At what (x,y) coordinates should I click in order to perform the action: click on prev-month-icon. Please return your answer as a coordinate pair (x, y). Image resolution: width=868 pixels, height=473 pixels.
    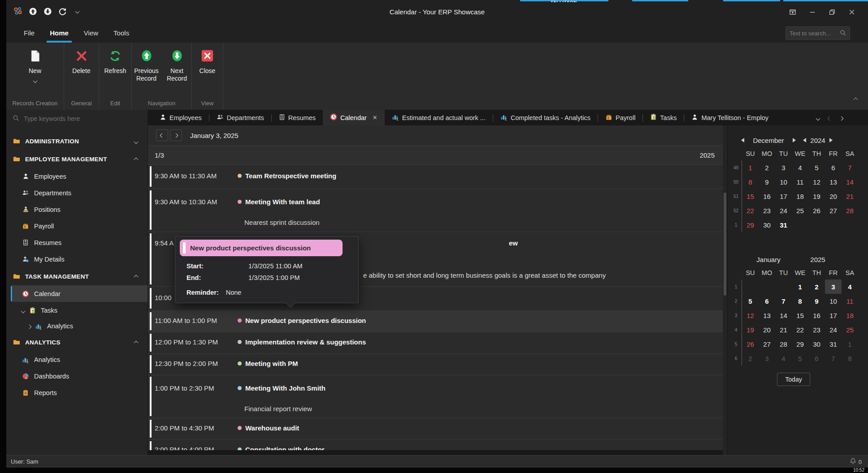
    Looking at the image, I should click on (742, 140).